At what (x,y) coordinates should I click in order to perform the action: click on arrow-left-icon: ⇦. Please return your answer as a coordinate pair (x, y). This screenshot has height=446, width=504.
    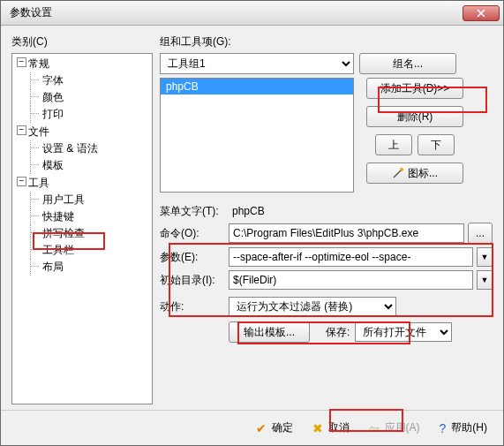
    Looking at the image, I should click on (374, 428).